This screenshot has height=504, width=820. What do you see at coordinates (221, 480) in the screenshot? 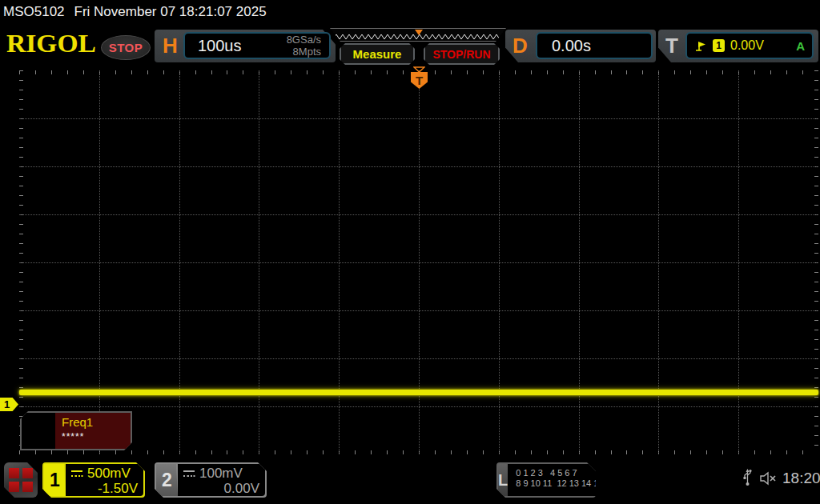
I see `channel2-values: 100mV 0.00V` at bounding box center [221, 480].